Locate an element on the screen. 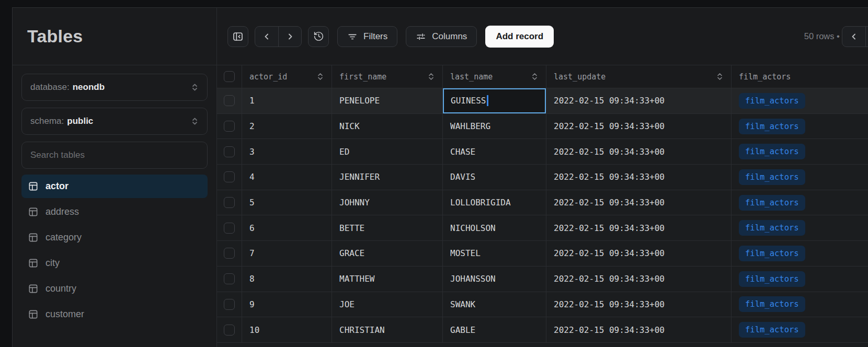  column-header: first_name is located at coordinates (387, 76).